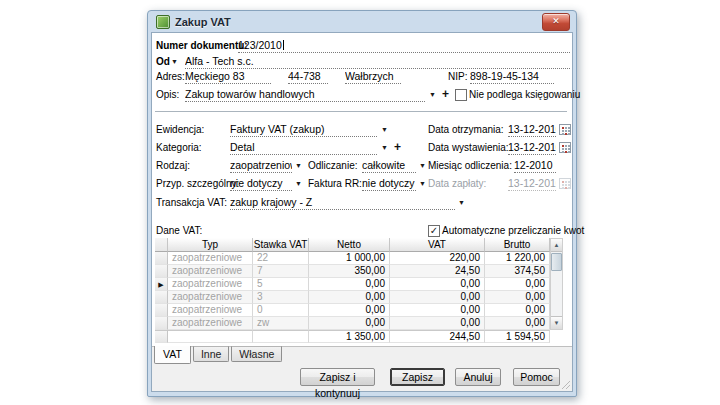 This screenshot has height=405, width=720. Describe the element at coordinates (461, 95) in the screenshot. I see `nie-podlega-checkbox` at that location.